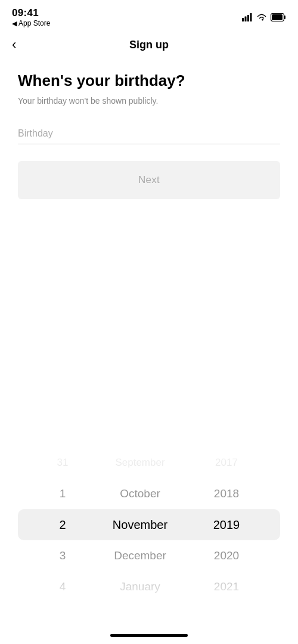 The image size is (298, 644). What do you see at coordinates (14, 45) in the screenshot?
I see `back-button: ‹` at bounding box center [14, 45].